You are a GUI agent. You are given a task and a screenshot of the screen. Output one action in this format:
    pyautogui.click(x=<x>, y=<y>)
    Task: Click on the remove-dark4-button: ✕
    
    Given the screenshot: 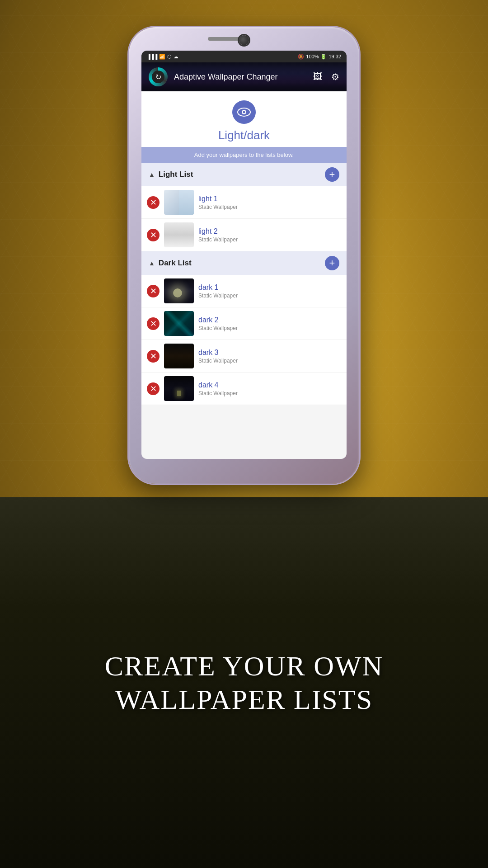 What is the action you would take?
    pyautogui.click(x=153, y=389)
    